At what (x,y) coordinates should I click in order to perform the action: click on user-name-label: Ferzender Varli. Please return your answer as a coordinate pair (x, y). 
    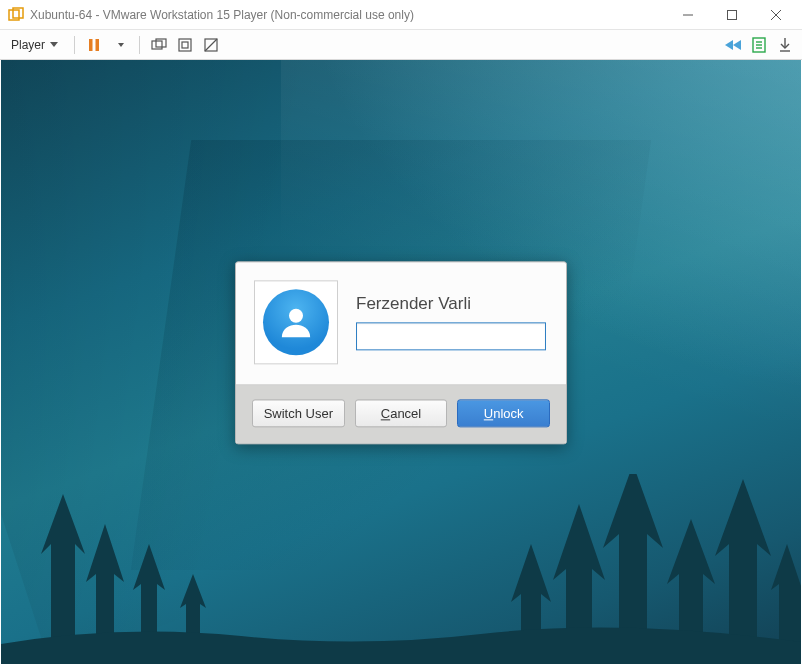
    Looking at the image, I should click on (452, 304).